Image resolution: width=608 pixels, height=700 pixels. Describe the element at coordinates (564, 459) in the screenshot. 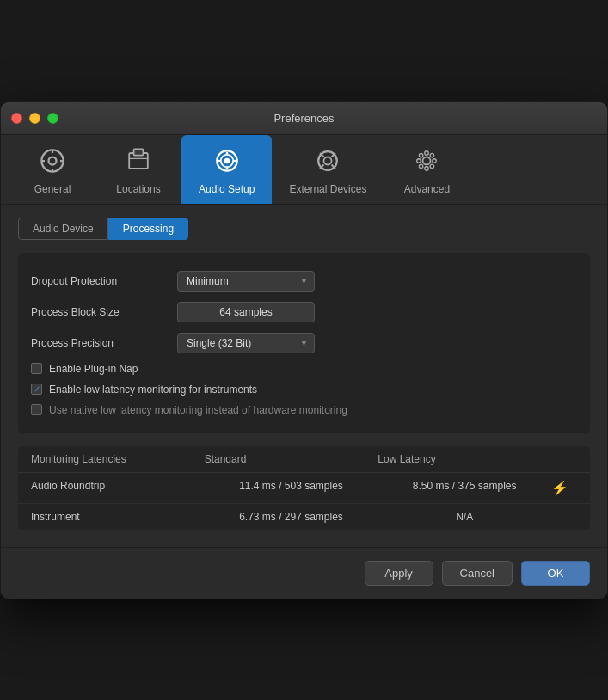

I see `latency-header-status` at that location.